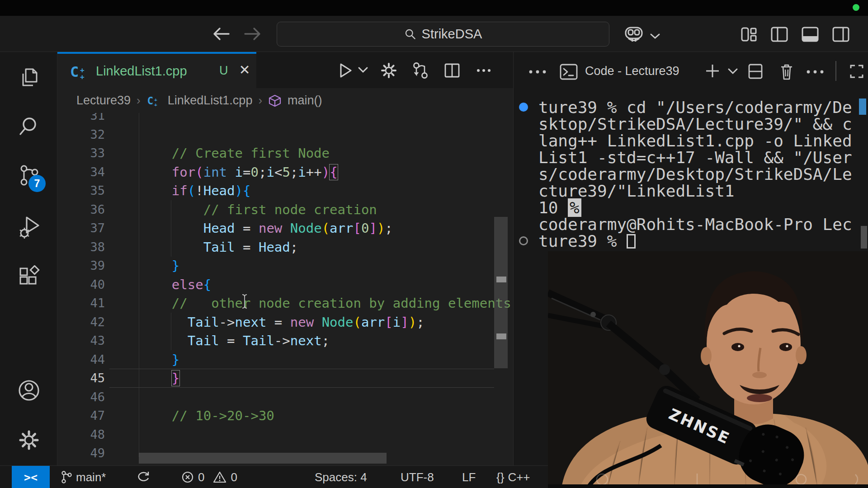 This screenshot has width=868, height=488. What do you see at coordinates (81, 191) in the screenshot?
I see `line-number: 35` at bounding box center [81, 191].